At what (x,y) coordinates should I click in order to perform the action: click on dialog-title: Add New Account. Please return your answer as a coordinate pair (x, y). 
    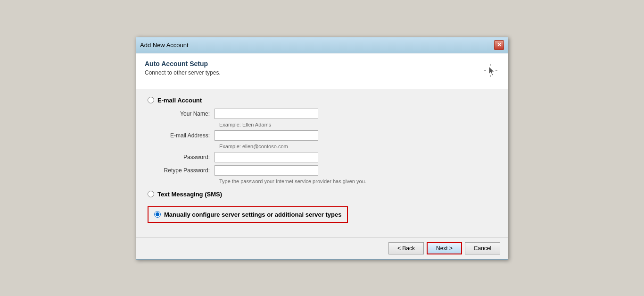
    Looking at the image, I should click on (164, 45).